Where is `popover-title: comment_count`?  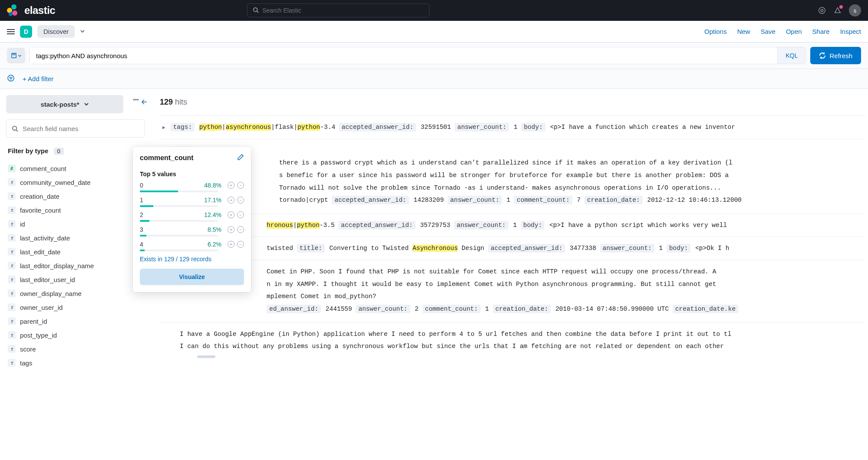
popover-title: comment_count is located at coordinates (167, 158).